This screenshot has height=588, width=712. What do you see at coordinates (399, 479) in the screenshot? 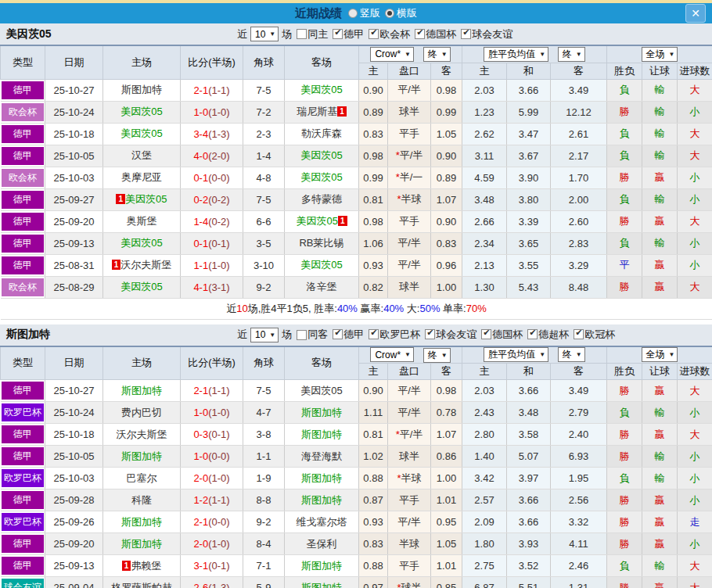
I see `star-mark: *` at bounding box center [399, 479].